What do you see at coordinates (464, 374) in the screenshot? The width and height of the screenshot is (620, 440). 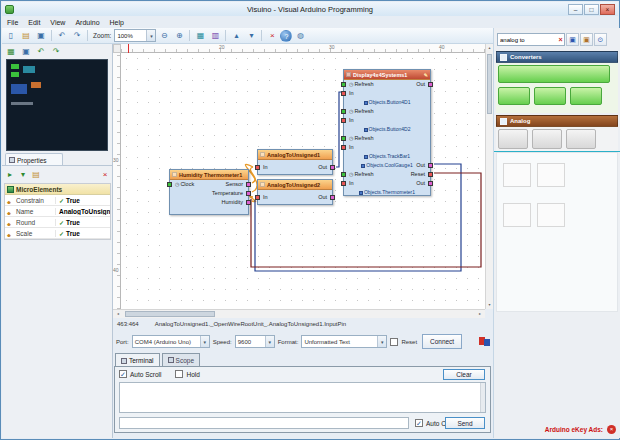 I see `clear-button: Clear` at bounding box center [464, 374].